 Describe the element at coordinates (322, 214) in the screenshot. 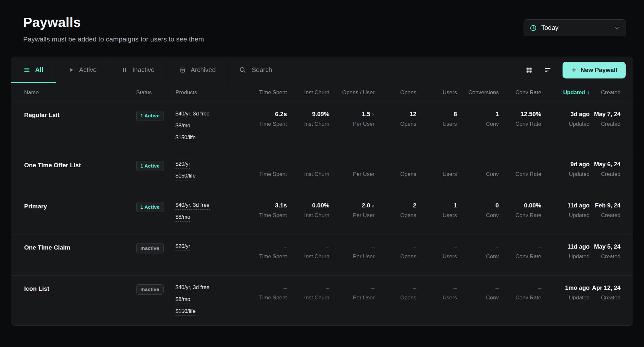

I see `table-row: Primary1 Active$40/yr, 3d free$8/mo3.1sT…` at that location.